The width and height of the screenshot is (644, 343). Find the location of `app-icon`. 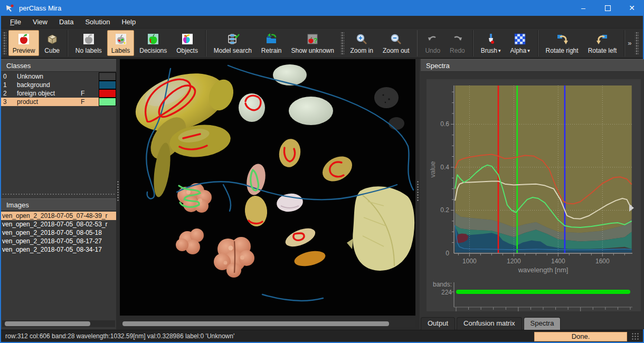

app-icon is located at coordinates (10, 8).